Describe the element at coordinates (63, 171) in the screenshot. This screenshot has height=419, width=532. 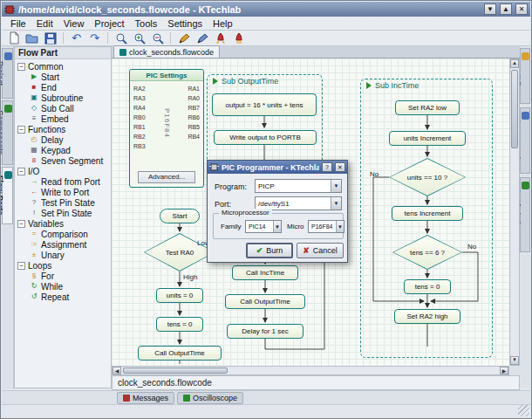
I see `tree-group-io: −I/O` at that location.